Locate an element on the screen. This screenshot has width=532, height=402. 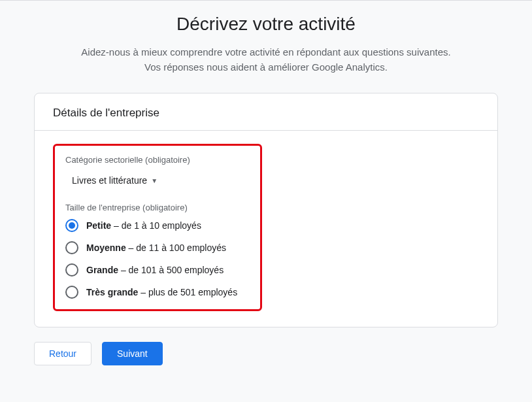
subtitle-line-2: Vos réponses nous aident à améliorer Goo… is located at coordinates (266, 67).